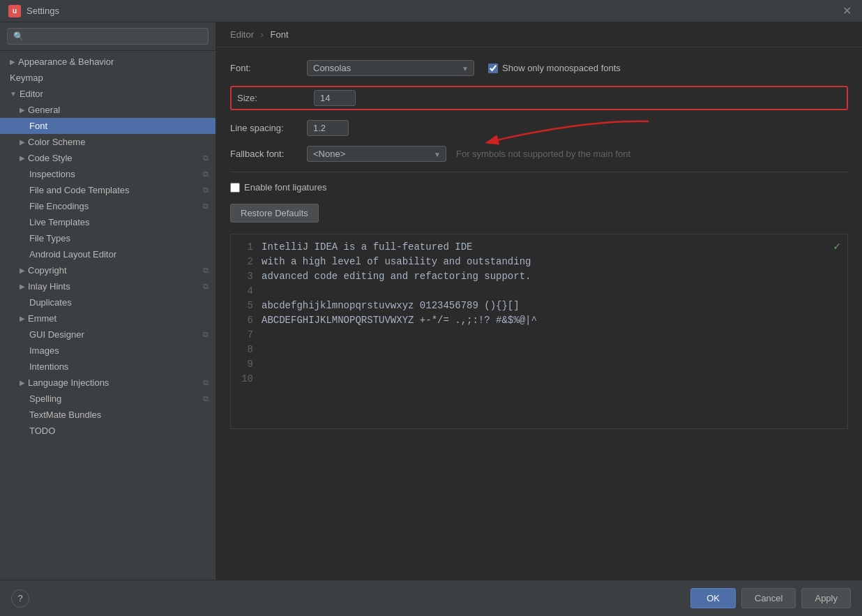  Describe the element at coordinates (107, 382) in the screenshot. I see `sidebar-item-languageinjections: ▶ Language Injections ⧉` at that location.